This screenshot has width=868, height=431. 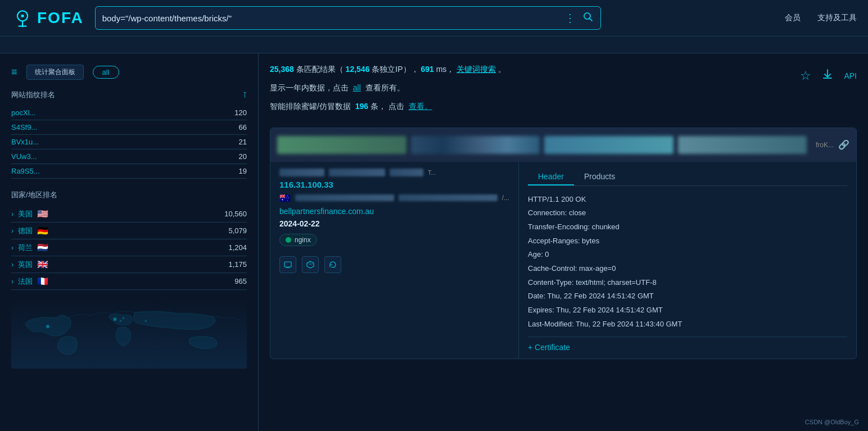 What do you see at coordinates (236, 214) in the screenshot?
I see `country-count-1: 10,560` at bounding box center [236, 214].